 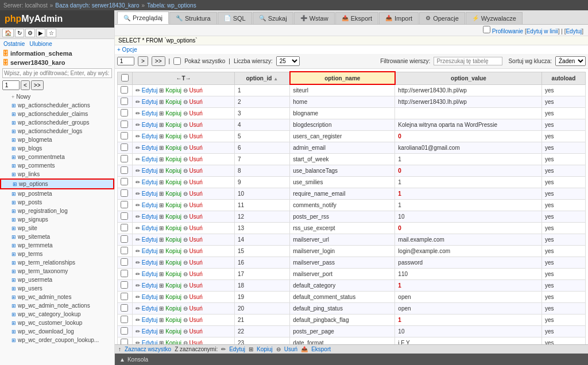 What do you see at coordinates (57, 131) in the screenshot?
I see `sidebar-item-wp-actionscheduler-logs: ⊞ wp_actionscheduler_logs` at bounding box center [57, 131].